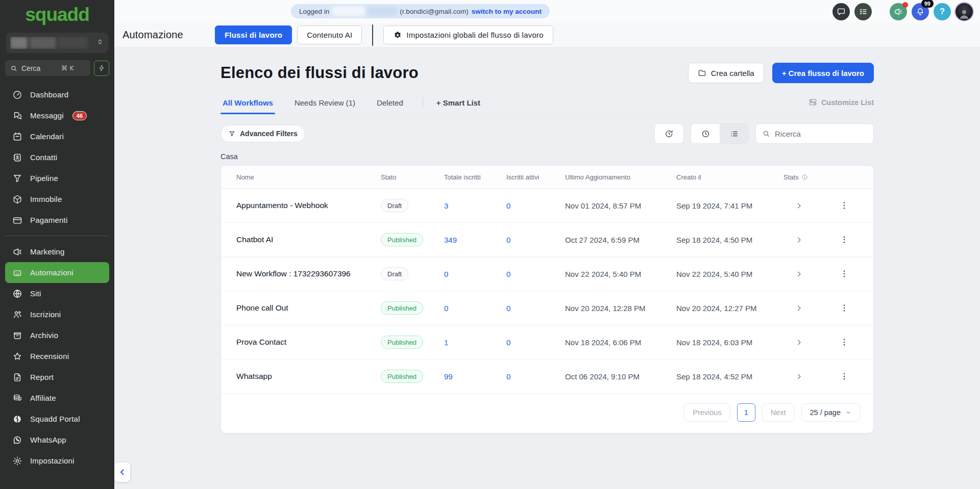 The height and width of the screenshot is (489, 980). Describe the element at coordinates (325, 106) in the screenshot. I see `tab-needs-review-1: Needs Review (1)` at that location.